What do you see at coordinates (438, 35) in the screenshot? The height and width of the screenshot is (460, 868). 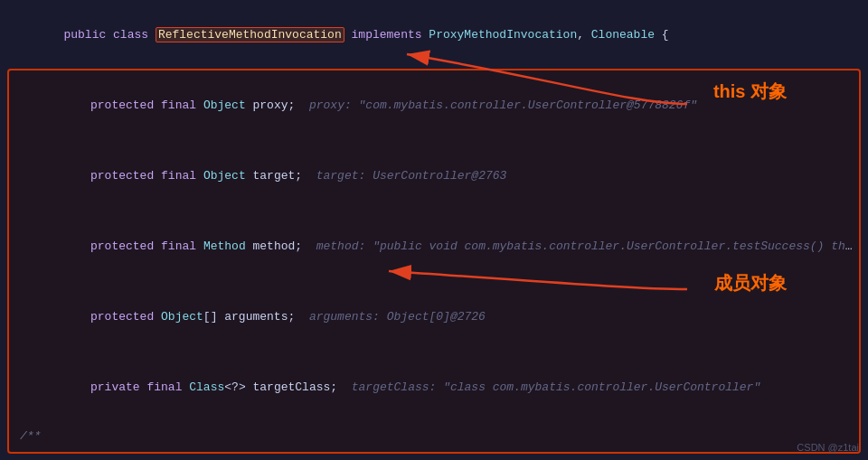 I see `line-content-1: public class ReflectiveMethodInvocation …` at bounding box center [438, 35].